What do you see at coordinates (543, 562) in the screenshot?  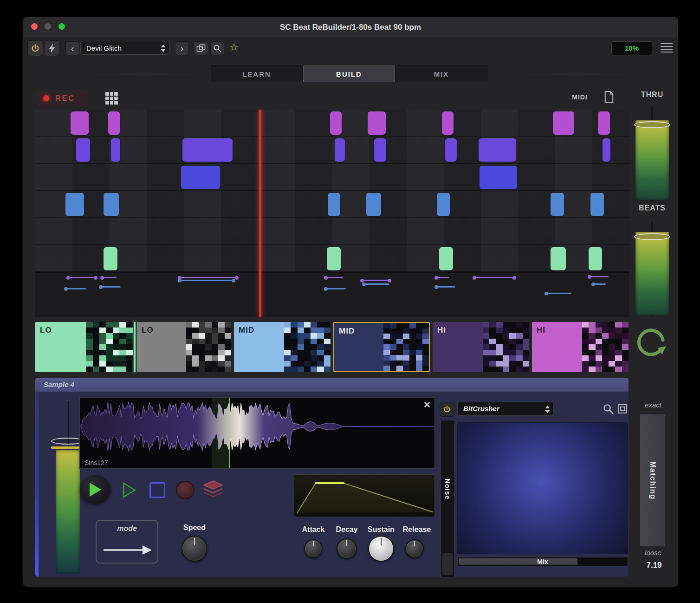 I see `mix-slider: Mix` at bounding box center [543, 562].